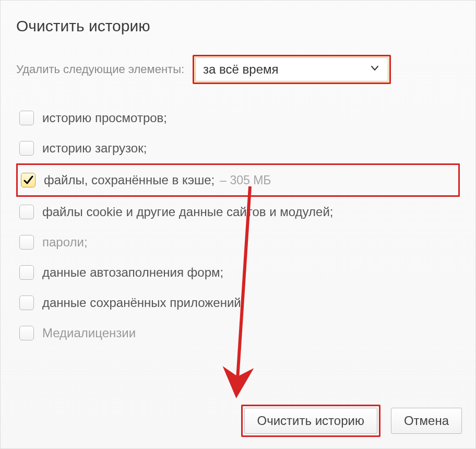 The image size is (476, 449). I want to click on button-bar: Очистить историю Отмена, so click(352, 421).